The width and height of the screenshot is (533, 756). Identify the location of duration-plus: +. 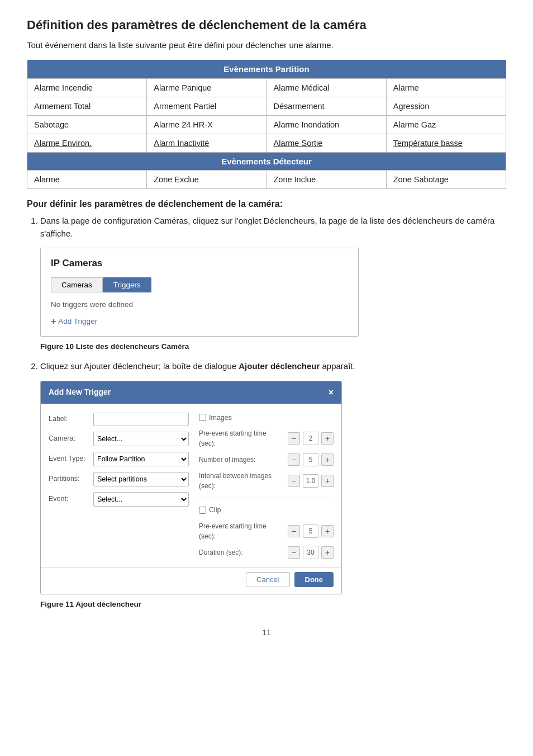
(327, 552).